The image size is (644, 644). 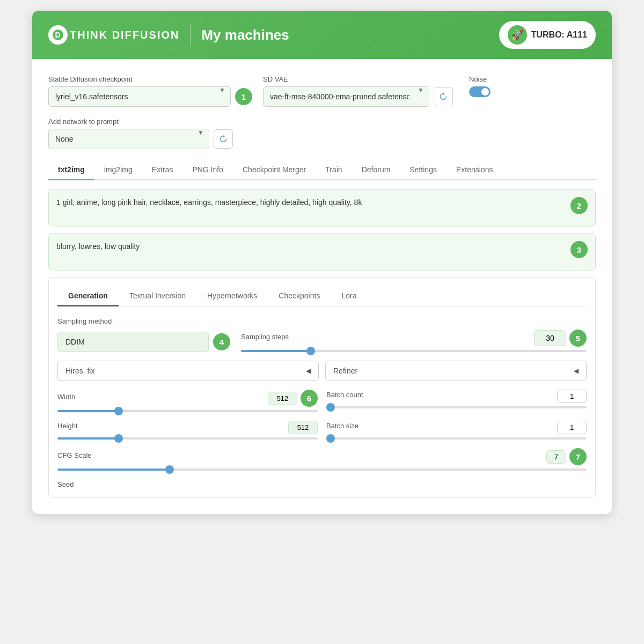 I want to click on positive-prompt-badge: 2, so click(x=579, y=206).